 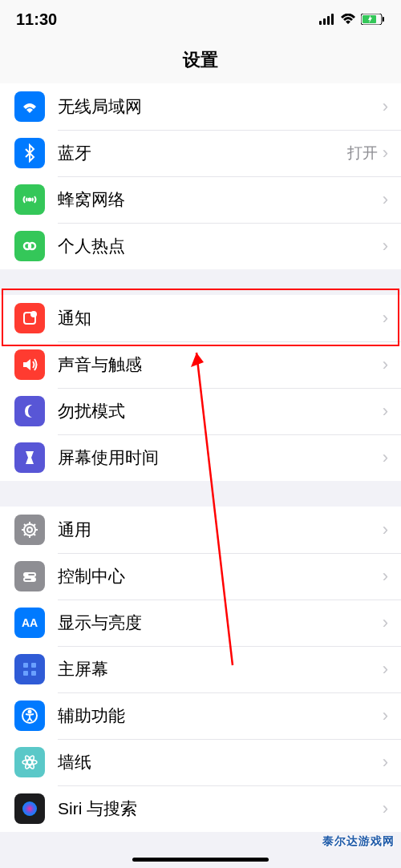 What do you see at coordinates (30, 246) in the screenshot?
I see `hotspot-icon` at bounding box center [30, 246].